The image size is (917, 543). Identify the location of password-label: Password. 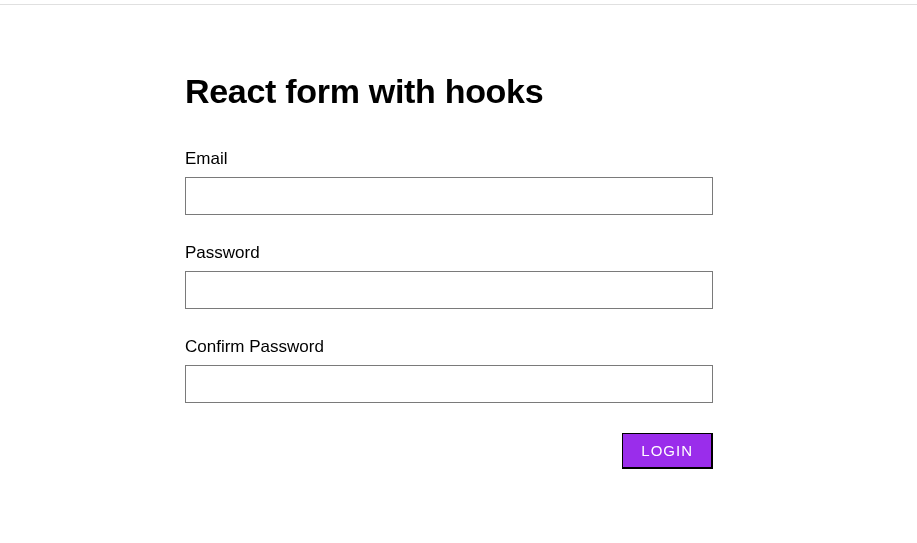
(452, 253).